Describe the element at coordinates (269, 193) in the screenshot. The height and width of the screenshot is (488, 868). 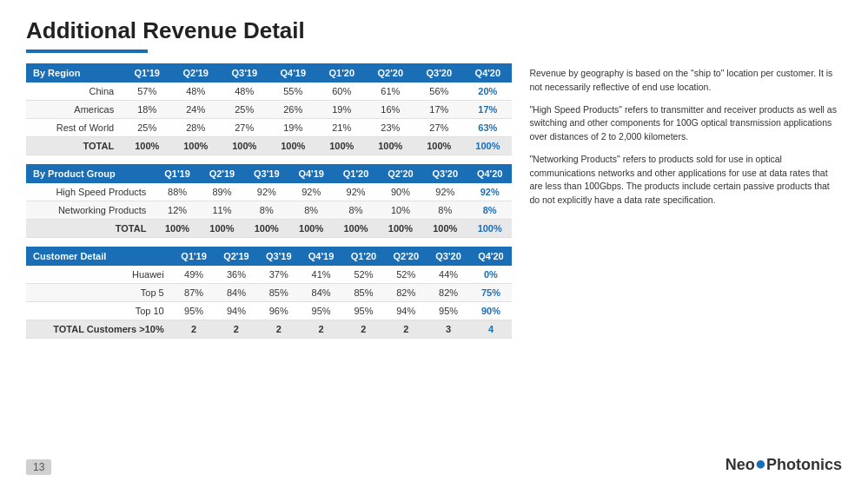
I see `table-row: High Speed Products 88% 89% 92% 92% 92% …` at that location.